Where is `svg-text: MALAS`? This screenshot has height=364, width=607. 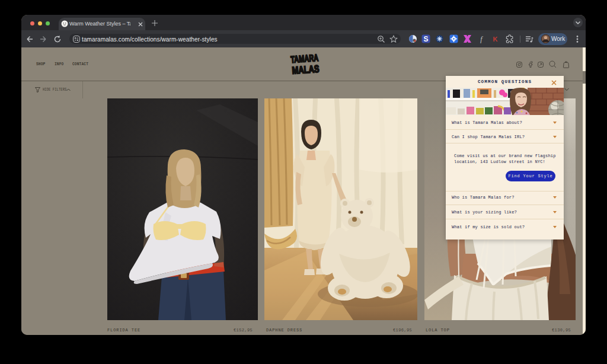
svg-text: MALAS is located at coordinates (306, 70).